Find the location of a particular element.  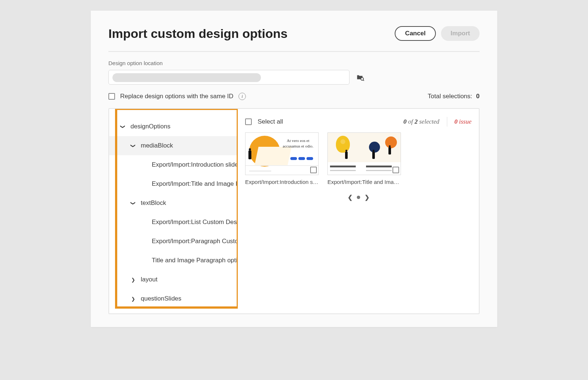

location-row is located at coordinates (294, 77).